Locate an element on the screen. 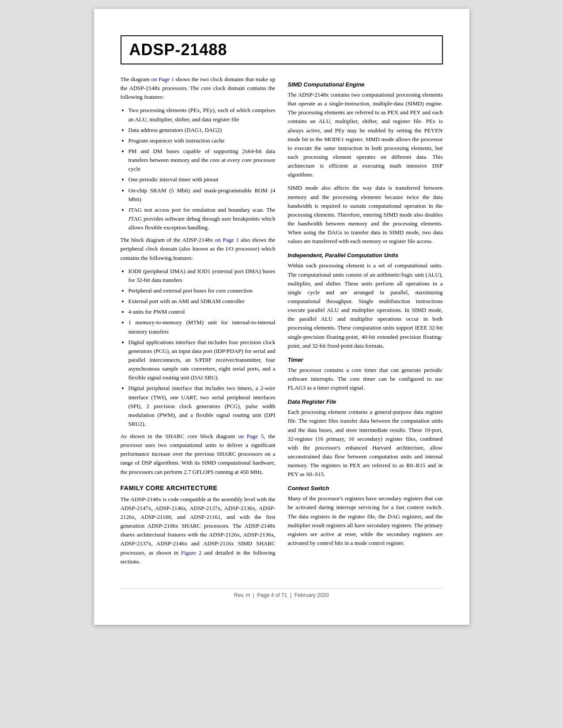 This screenshot has width=563, height=728. subsection-contextswitch-para: Many of the processor's registers have s… is located at coordinates (366, 521).